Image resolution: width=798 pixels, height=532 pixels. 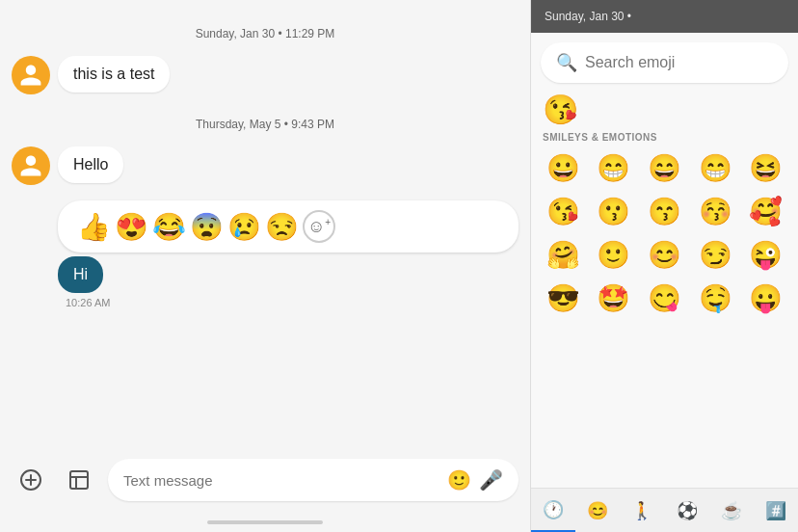 I want to click on reaction-thumbsup: 👍, so click(x=94, y=227).